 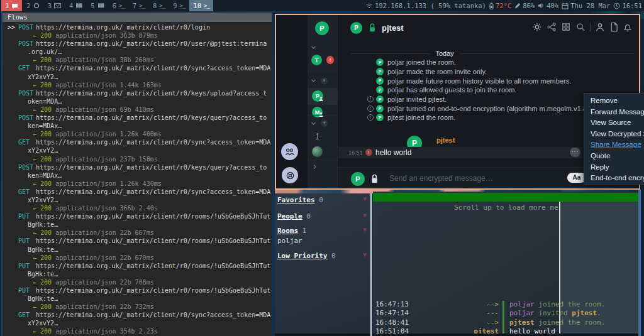 What do you see at coordinates (614, 156) in the screenshot?
I see `menu-item-quote: Quote` at bounding box center [614, 156].